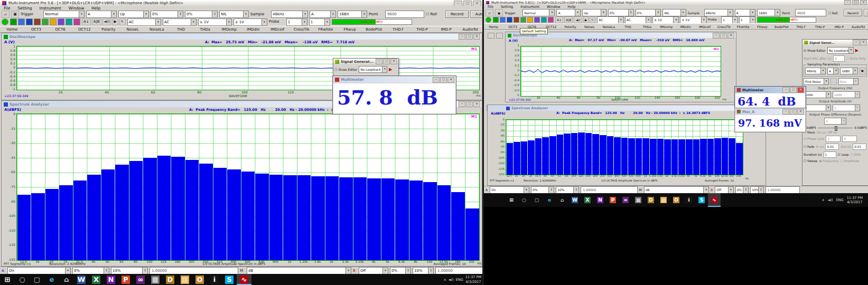  What do you see at coordinates (473, 279) in the screenshot?
I see `taskbar-clock: 11:37 PM 4/3/2017` at bounding box center [473, 279].